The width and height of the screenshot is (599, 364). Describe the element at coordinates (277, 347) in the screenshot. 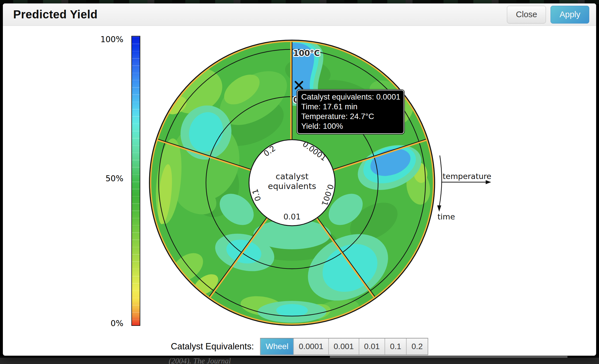

I see `toggle-wheel: Wheel` at that location.